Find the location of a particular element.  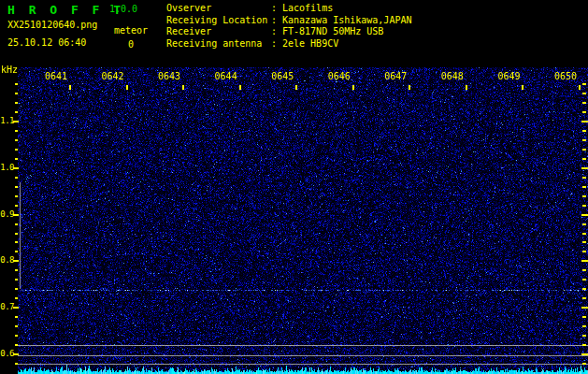

time-label: 0646 is located at coordinates (338, 77).